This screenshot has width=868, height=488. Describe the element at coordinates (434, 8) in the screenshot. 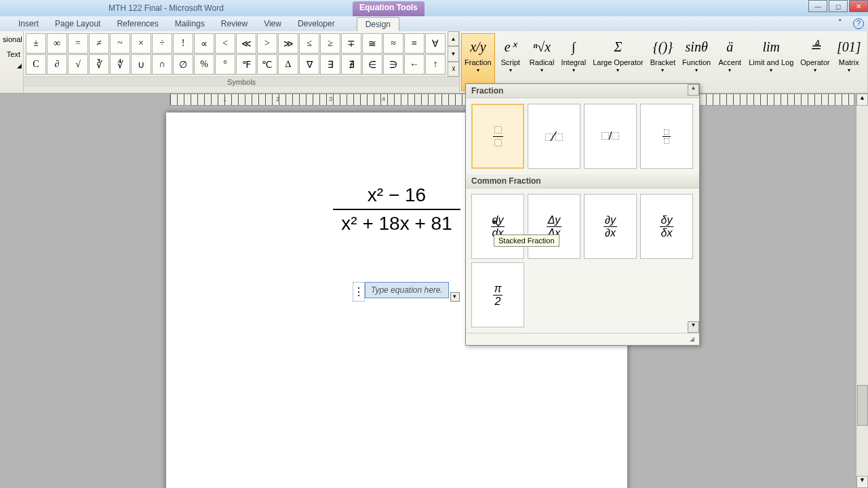

I see `title-bar: MTH 122 Final - Microsoft Word Equation …` at that location.